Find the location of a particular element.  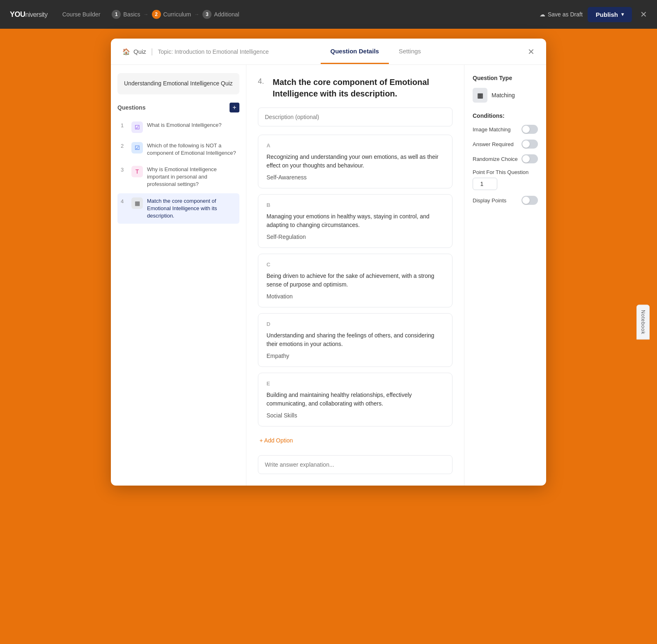

display-points-row: Display Points is located at coordinates (505, 200).